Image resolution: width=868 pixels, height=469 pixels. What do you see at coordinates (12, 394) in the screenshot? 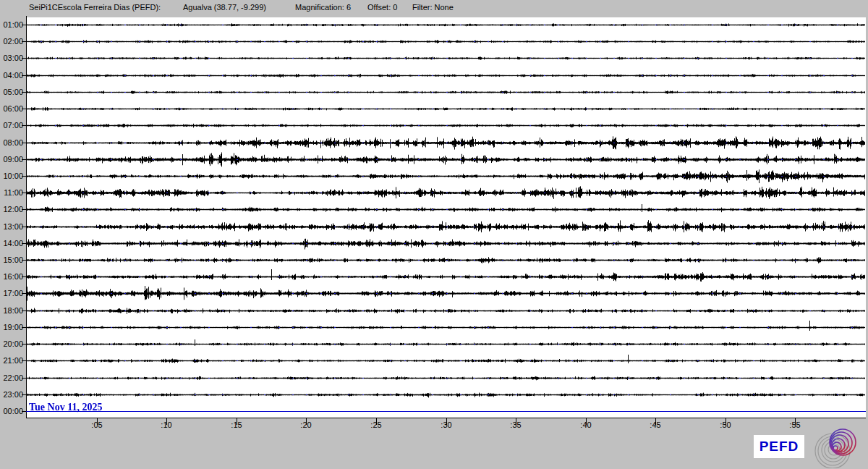
I see `hour-label: 23:00` at bounding box center [12, 394].